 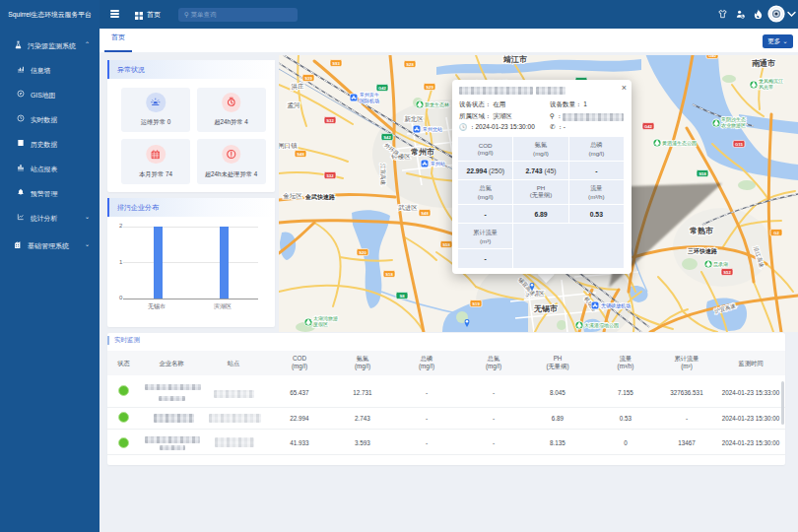 I want to click on svg-text: G2, so click(x=776, y=233).